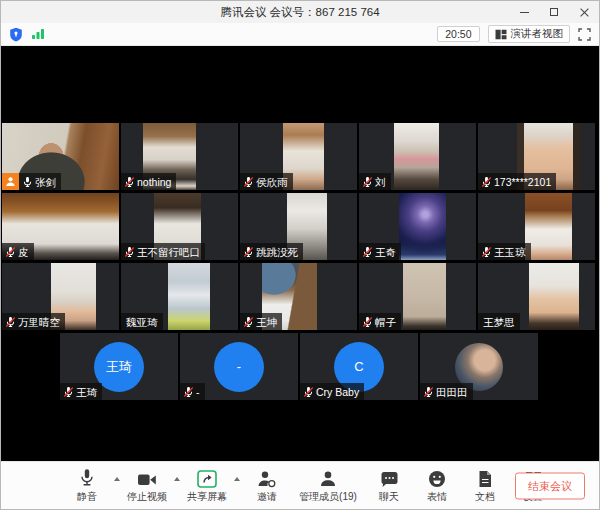  Describe the element at coordinates (380, 182) in the screenshot. I see `participant-name: 刘` at that location.